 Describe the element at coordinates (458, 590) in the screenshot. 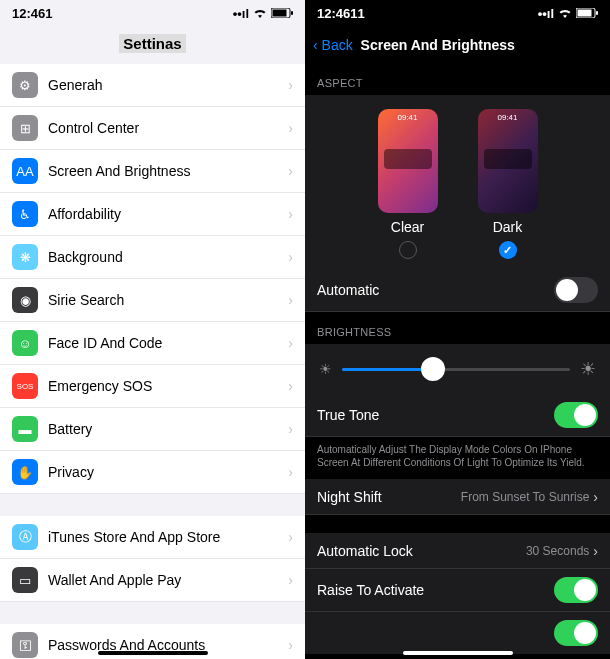

I see `raise-row: Raise To Activate` at that location.